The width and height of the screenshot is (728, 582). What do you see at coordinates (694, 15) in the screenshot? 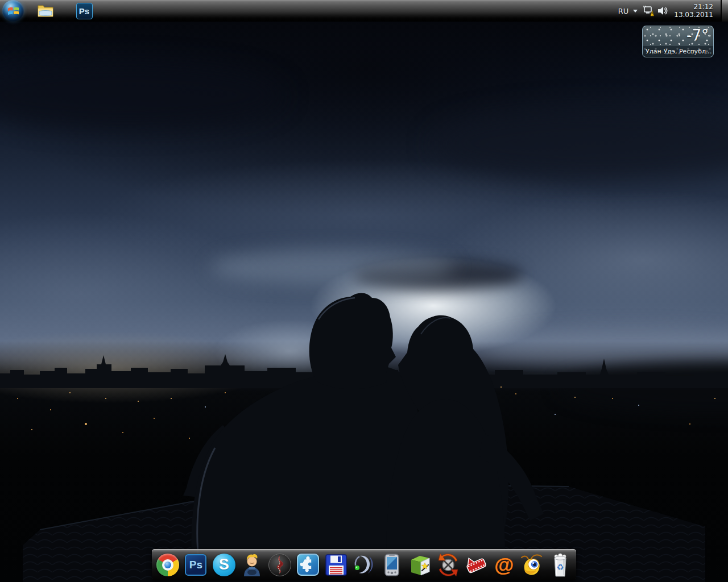
I see `clock-date: 13.03.2011` at bounding box center [694, 15].